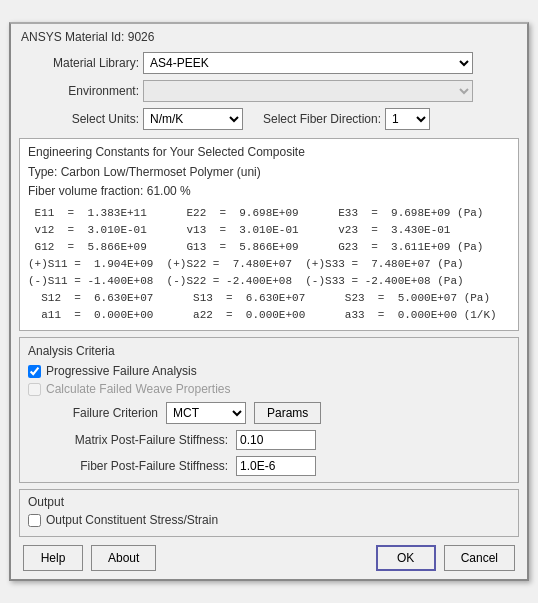  I want to click on fiber-stiffness-label: Fiber Post-Failure Stiffness:, so click(128, 466).